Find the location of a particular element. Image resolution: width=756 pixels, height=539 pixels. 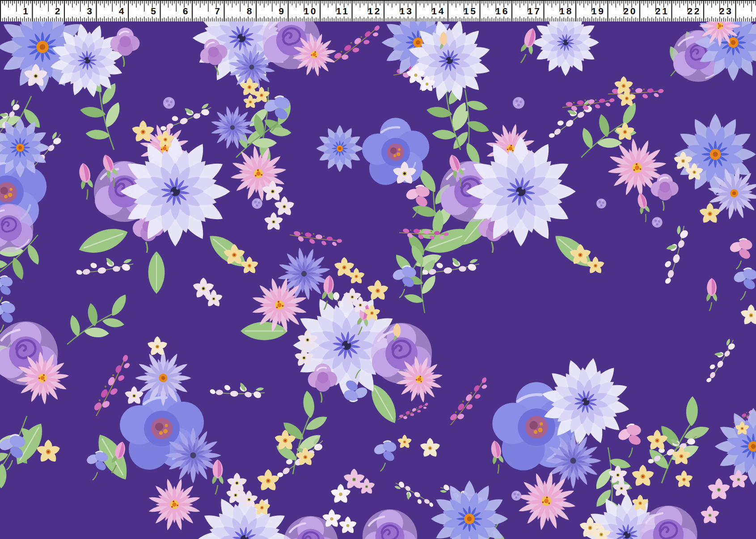

ruler-number: 1 is located at coordinates (26, 11).